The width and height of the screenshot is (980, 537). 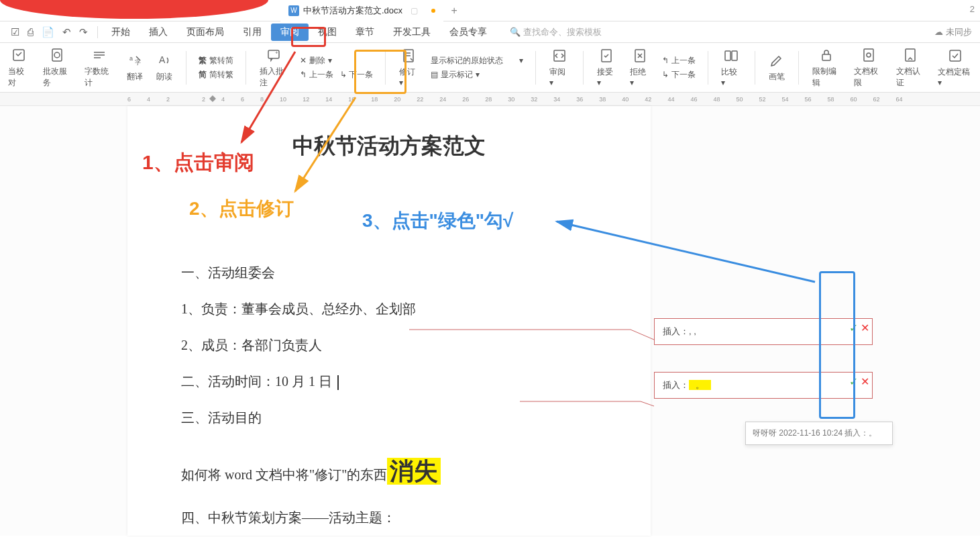 What do you see at coordinates (953, 32) in the screenshot?
I see `sync-status: ☁ 未同步` at bounding box center [953, 32].